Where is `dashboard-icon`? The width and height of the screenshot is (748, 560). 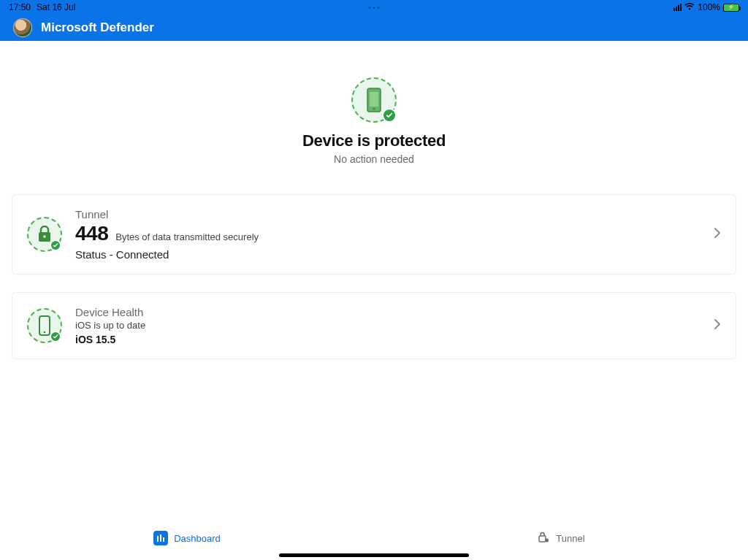 dashboard-icon is located at coordinates (161, 538).